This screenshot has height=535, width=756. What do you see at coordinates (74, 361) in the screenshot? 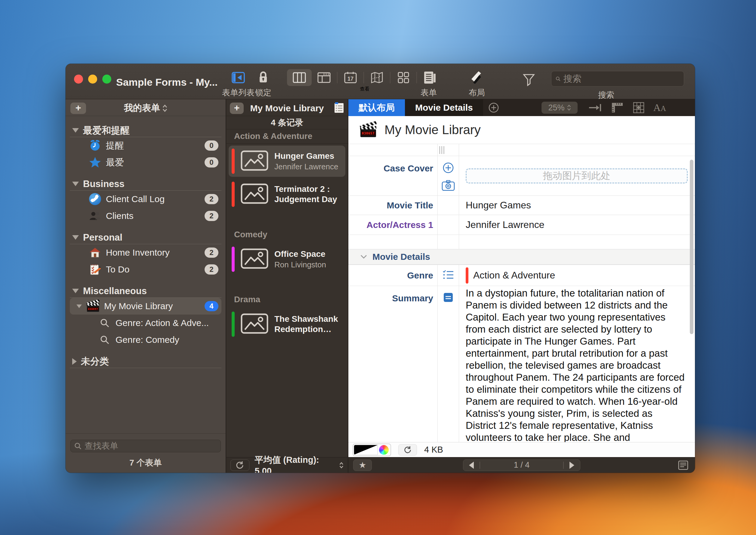
I see `disclosure-triangle-collapsed-icon` at bounding box center [74, 361].